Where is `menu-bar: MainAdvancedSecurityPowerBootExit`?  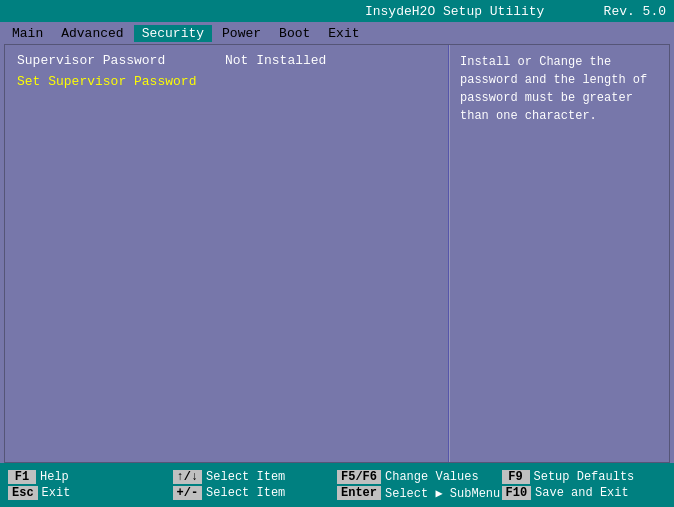 menu-bar: MainAdvancedSecurityPowerBootExit is located at coordinates (337, 33).